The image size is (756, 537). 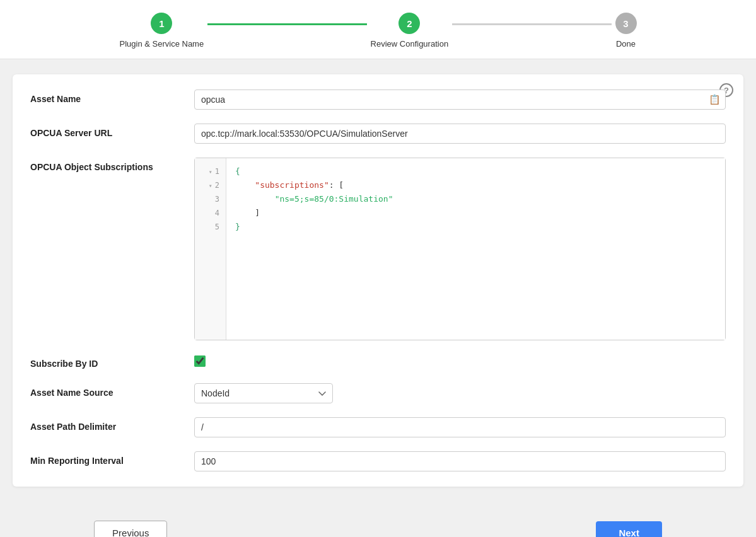 I want to click on asset-name-source-select: NodeId DisplayName, so click(x=264, y=393).